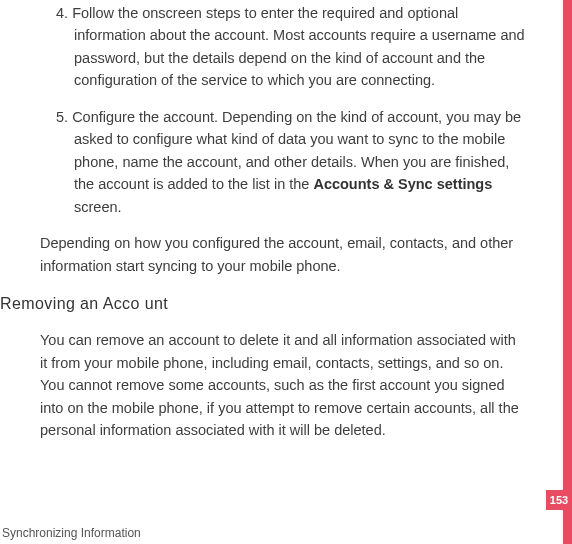 The width and height of the screenshot is (572, 544). I want to click on step-4-number: 4., so click(62, 13).